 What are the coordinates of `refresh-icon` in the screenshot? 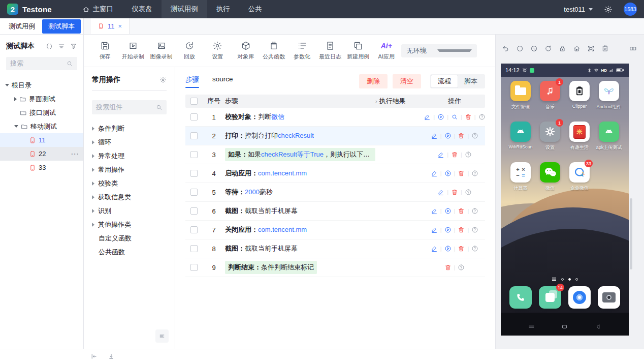 It's located at (549, 49).